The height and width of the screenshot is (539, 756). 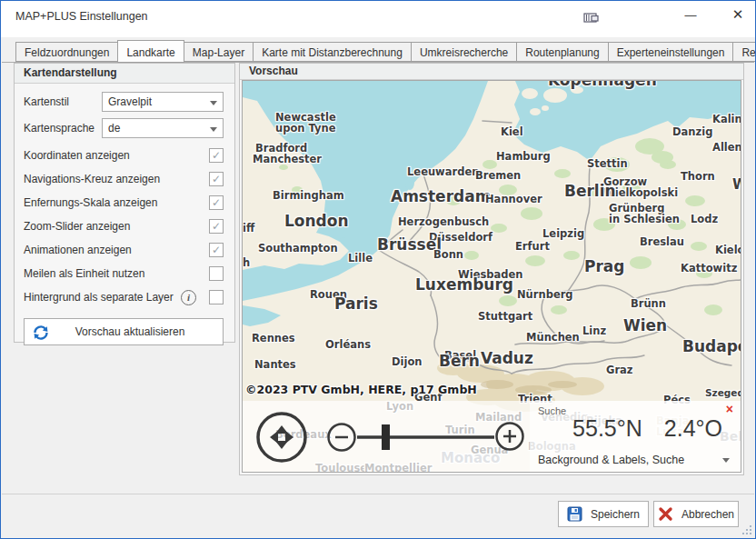 What do you see at coordinates (562, 52) in the screenshot?
I see `tab-routenplanung: Routenplanung` at bounding box center [562, 52].